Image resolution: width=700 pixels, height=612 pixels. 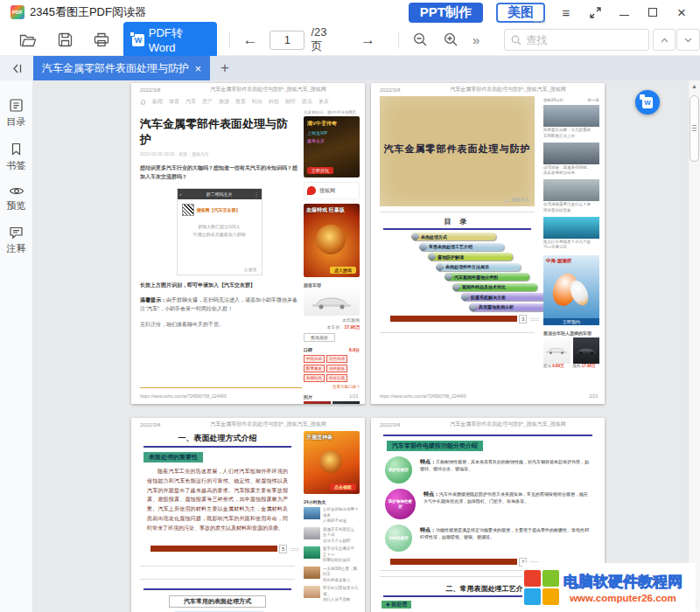 I want to click on search-box, so click(x=577, y=40).